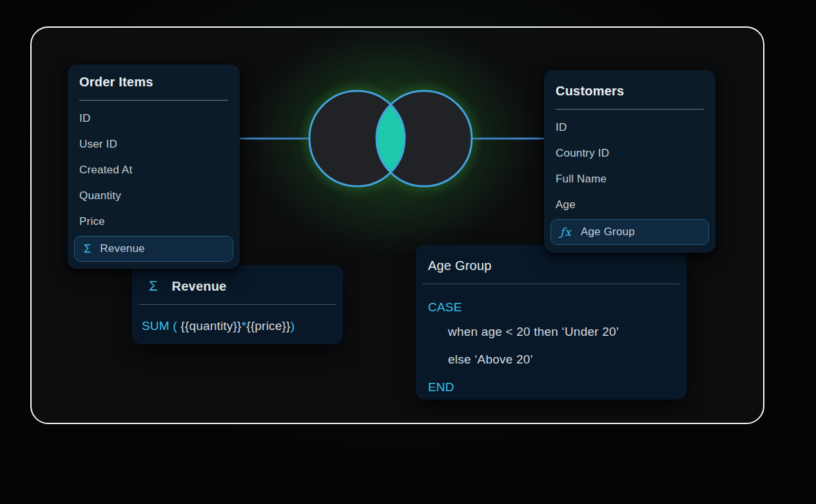 Image resolution: width=816 pixels, height=504 pixels. I want to click on field-row-created-at: Created At, so click(153, 170).